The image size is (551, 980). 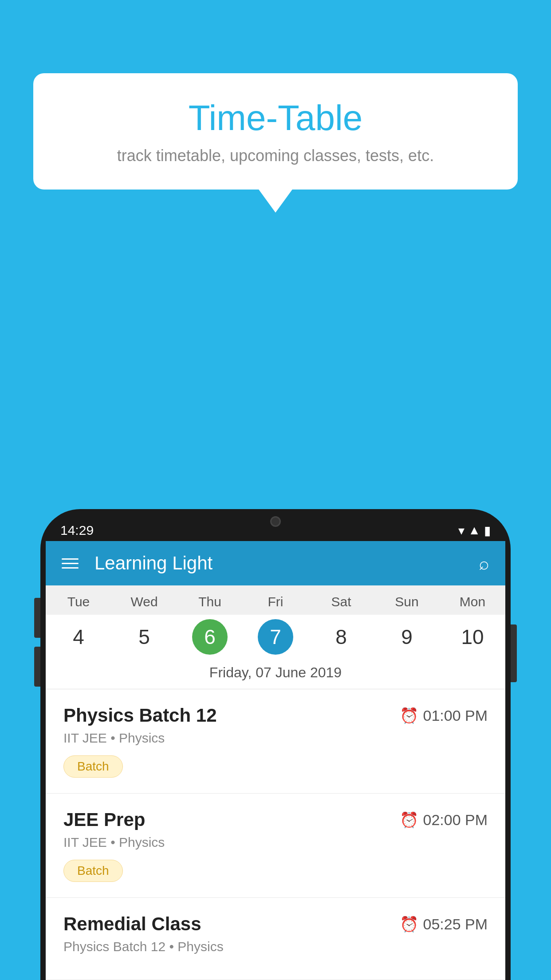 I want to click on schedule-item-title-1: Physics Batch 12, so click(x=140, y=715).